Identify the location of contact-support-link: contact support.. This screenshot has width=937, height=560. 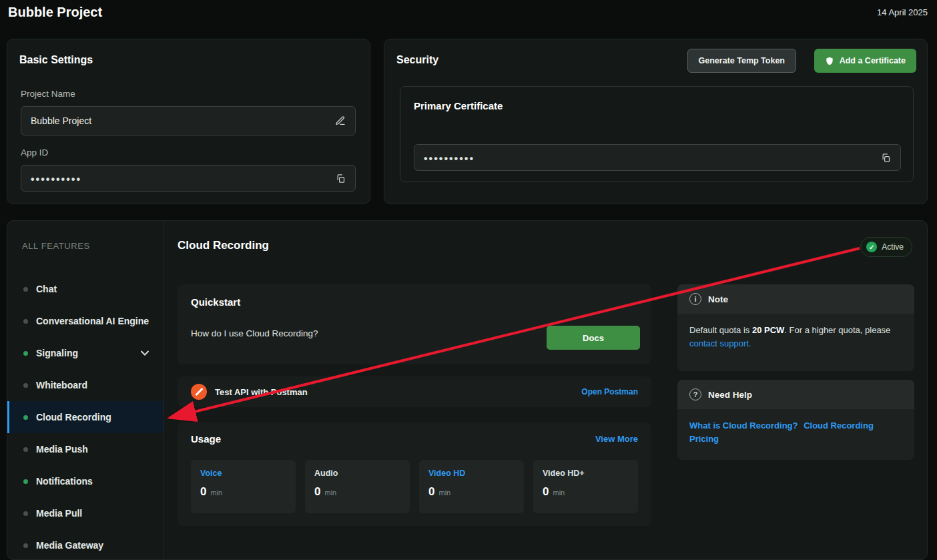
(721, 343).